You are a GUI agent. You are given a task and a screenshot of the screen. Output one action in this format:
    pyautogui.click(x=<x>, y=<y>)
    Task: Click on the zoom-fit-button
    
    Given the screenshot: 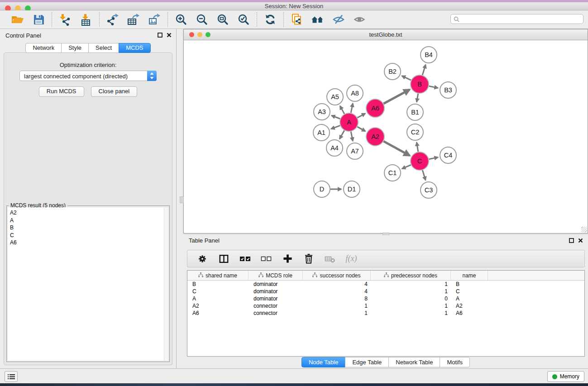 What is the action you would take?
    pyautogui.click(x=223, y=19)
    